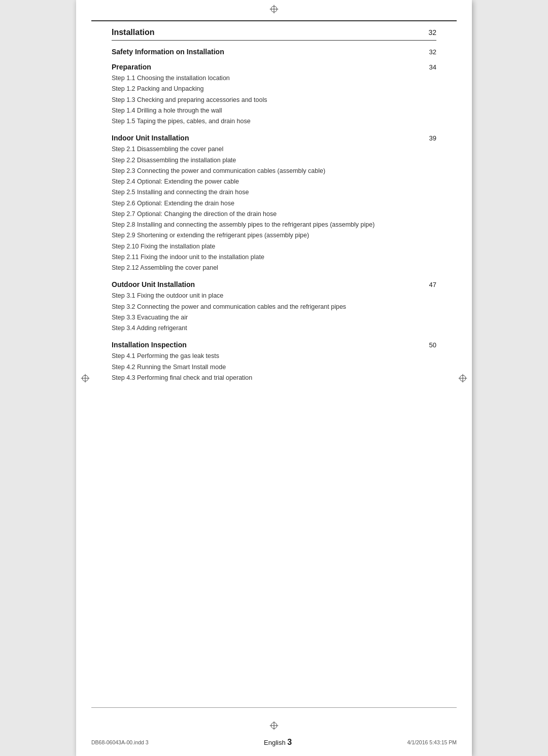  I want to click on list-item: Step 2.9 Shortening or extending the ref…, so click(274, 235).